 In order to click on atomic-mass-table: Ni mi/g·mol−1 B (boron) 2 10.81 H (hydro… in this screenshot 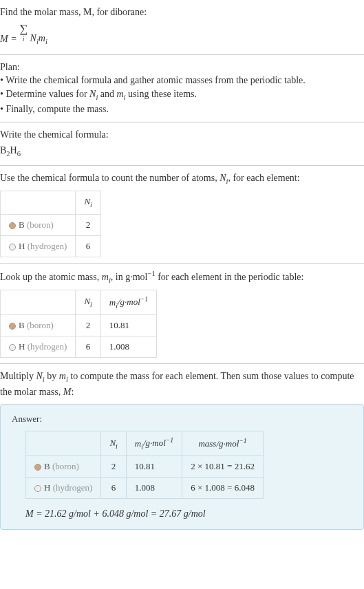, I will do `click(78, 323)`.